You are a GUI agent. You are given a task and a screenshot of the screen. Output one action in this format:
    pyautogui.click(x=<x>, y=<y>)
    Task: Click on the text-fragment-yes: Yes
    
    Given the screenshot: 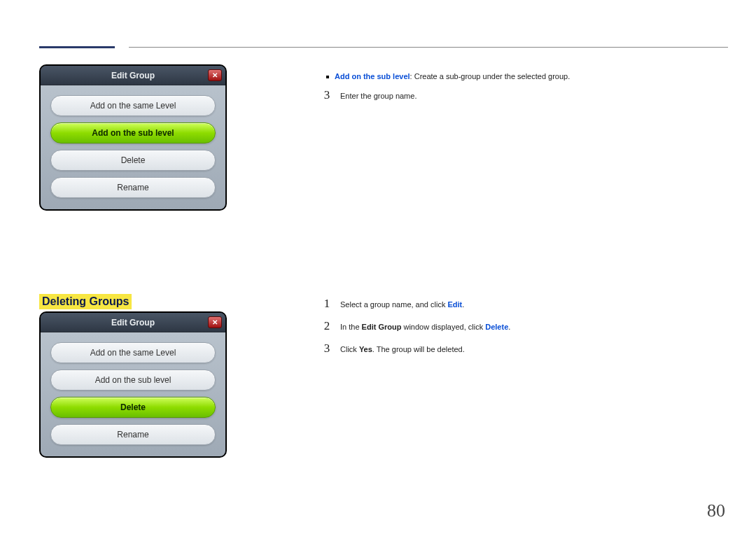 What is the action you would take?
    pyautogui.click(x=365, y=349)
    